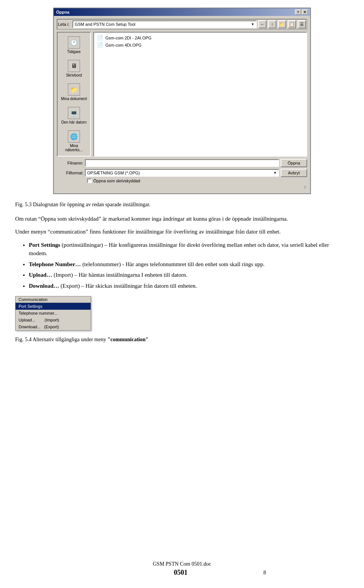 The height and width of the screenshot is (588, 364). I want to click on sidebar-label-natverk: Mina nätverks..., so click(74, 148).